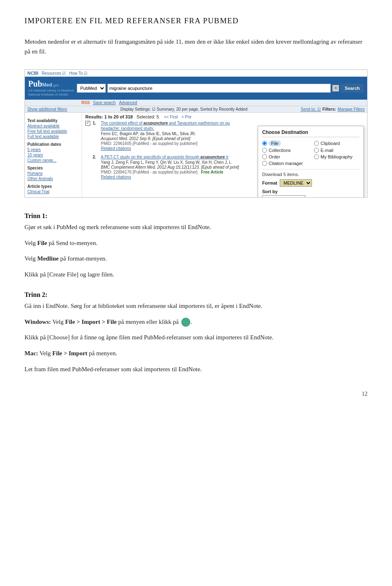 The image size is (392, 586). Describe the element at coordinates (284, 196) in the screenshot. I see `sortby-select: Recently Added` at that location.